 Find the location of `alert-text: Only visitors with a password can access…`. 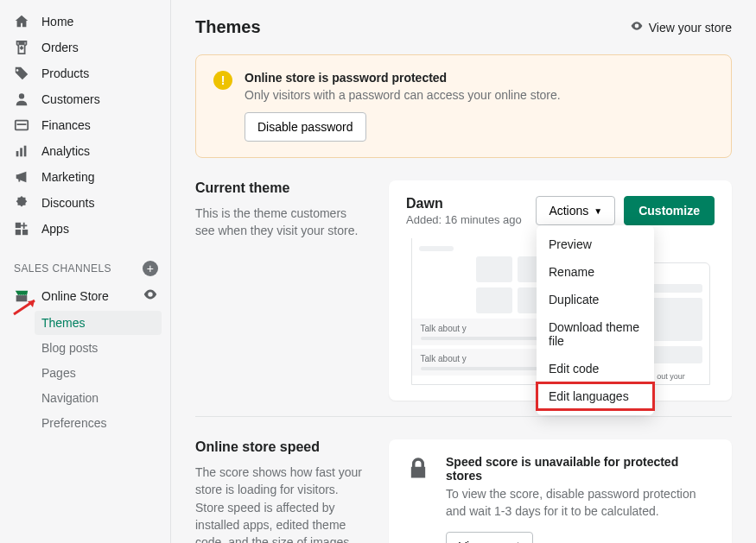

alert-text: Only visitors with a password can access… is located at coordinates (403, 95).